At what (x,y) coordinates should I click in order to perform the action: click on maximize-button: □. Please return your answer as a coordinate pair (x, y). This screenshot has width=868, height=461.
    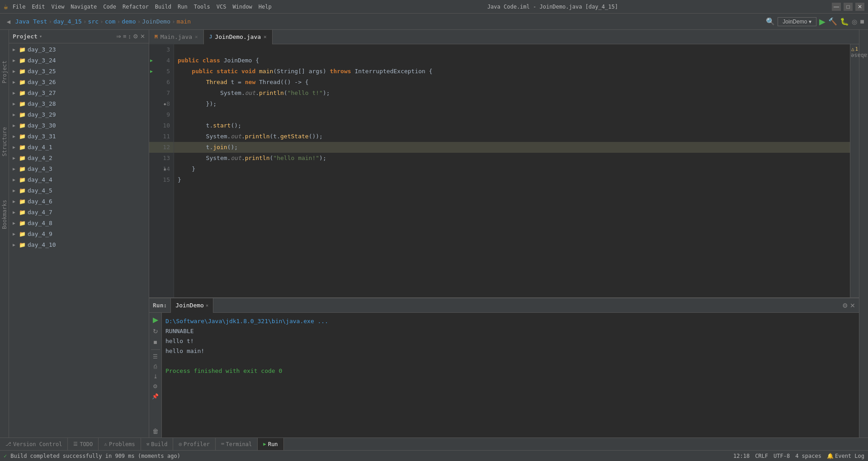
    Looking at the image, I should click on (848, 7).